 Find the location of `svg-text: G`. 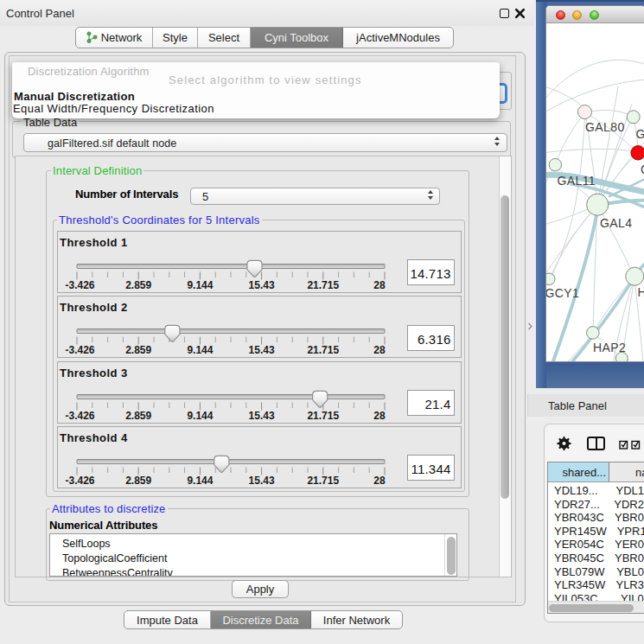

svg-text: G is located at coordinates (640, 134).